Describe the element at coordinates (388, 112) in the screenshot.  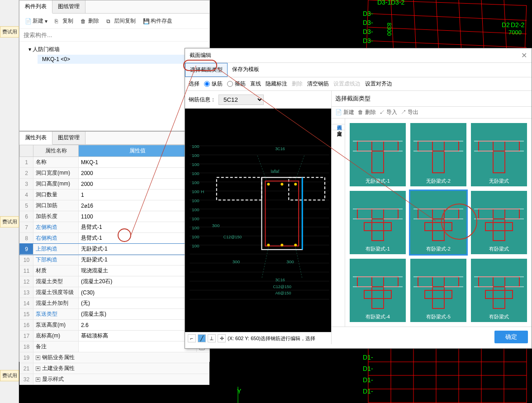
I see `rt-import: ↙ 导入` at that location.